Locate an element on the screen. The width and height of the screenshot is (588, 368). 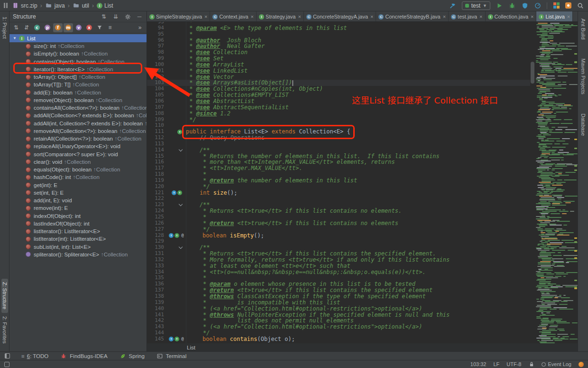
caret-position: 103:32 is located at coordinates (478, 364).